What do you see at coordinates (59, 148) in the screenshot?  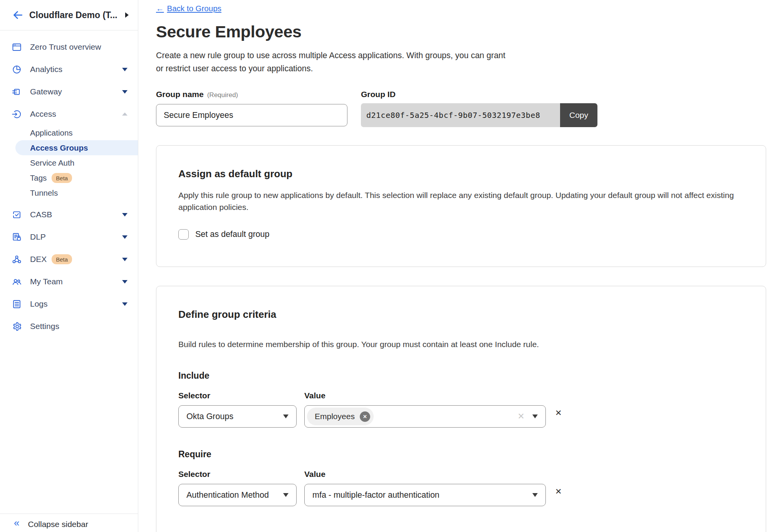 I see `sidebar-subitem-label: Access Groups` at bounding box center [59, 148].